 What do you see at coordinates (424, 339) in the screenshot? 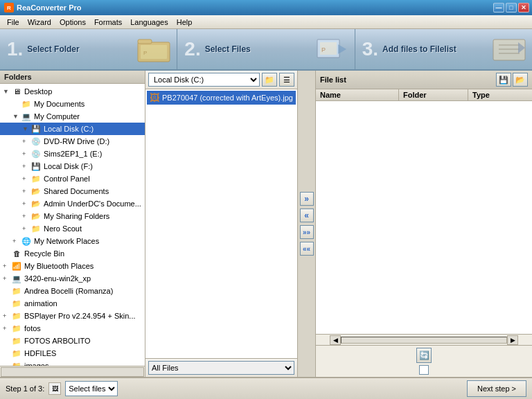
I see `right-hscroll: ◀ ▶` at bounding box center [424, 339].